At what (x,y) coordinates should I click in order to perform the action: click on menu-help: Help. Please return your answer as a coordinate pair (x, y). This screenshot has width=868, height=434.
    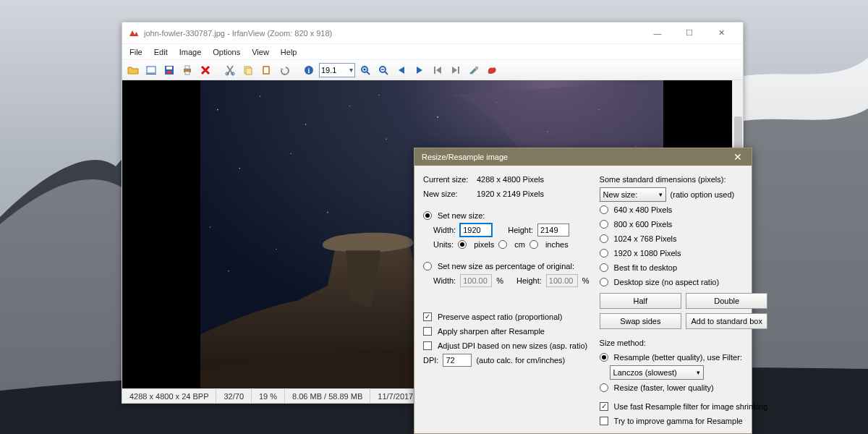
    Looking at the image, I should click on (289, 52).